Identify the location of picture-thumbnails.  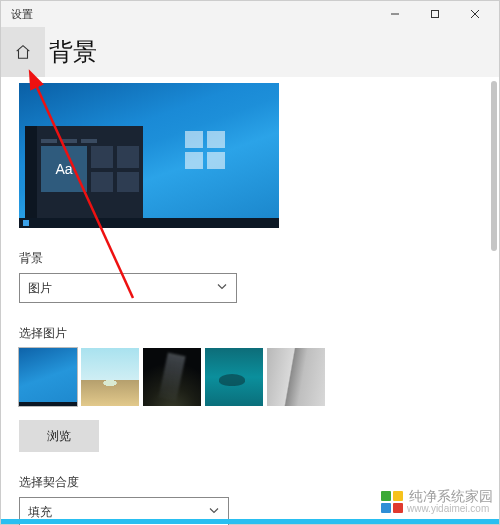
(250, 377).